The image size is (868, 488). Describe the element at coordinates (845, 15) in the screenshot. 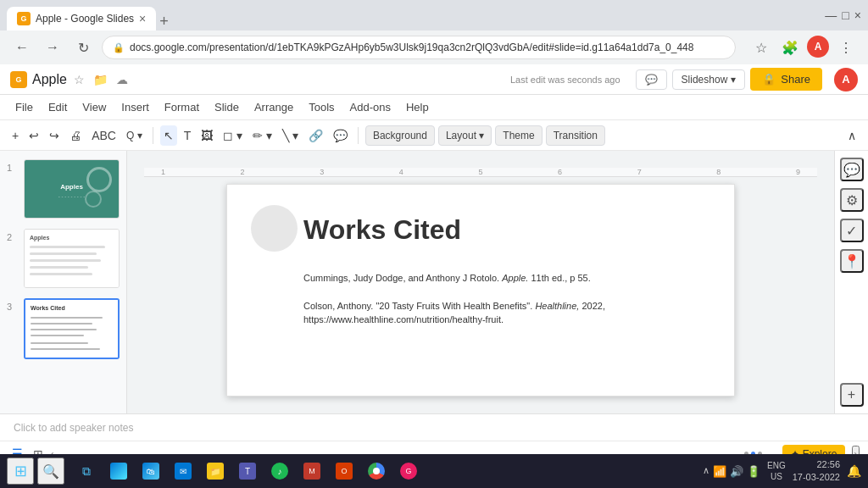

I see `maximize-button: □` at that location.